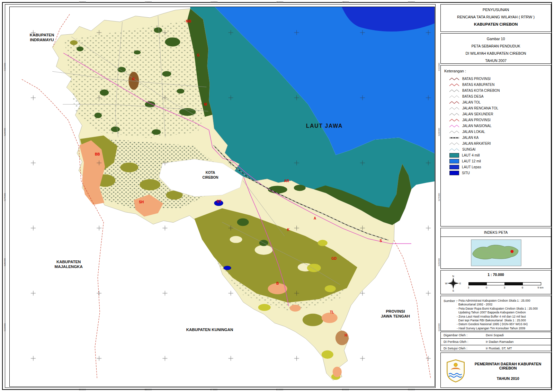 The image size is (554, 392). I want to click on legend-item: SUNGAI, so click(496, 150).